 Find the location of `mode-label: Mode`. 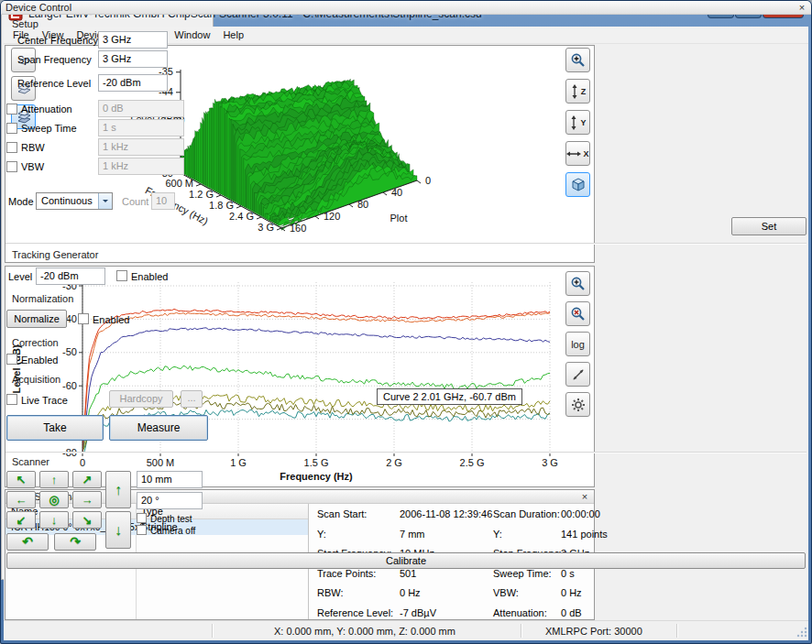

mode-label: Mode is located at coordinates (21, 202).